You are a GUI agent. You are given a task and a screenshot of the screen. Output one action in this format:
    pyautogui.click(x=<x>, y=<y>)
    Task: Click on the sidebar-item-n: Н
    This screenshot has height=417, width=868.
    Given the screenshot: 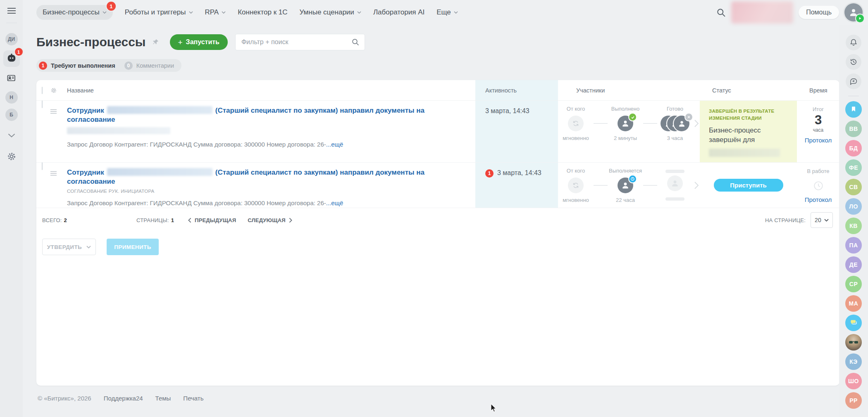 What is the action you would take?
    pyautogui.click(x=12, y=97)
    